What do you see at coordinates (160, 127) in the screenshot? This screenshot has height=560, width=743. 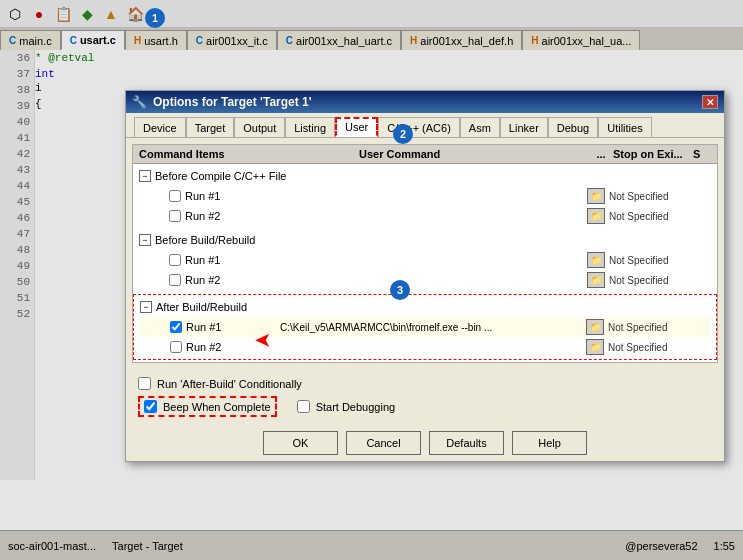 I see `tab-device: Device` at bounding box center [160, 127].